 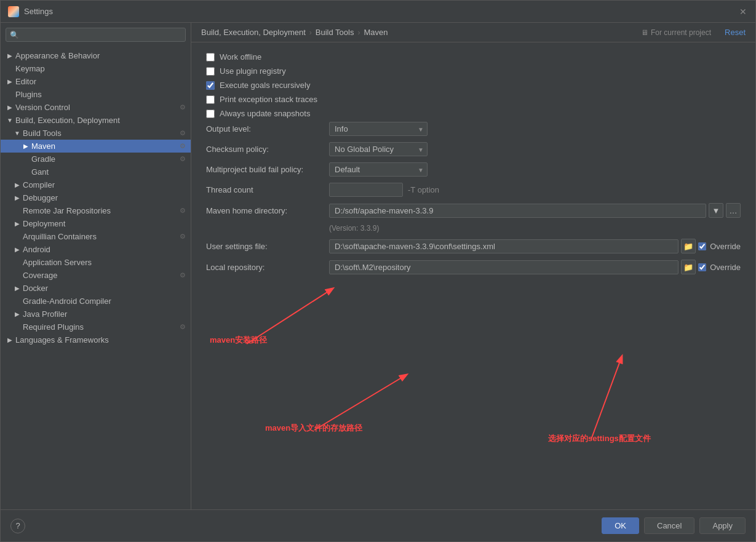 What do you see at coordinates (17, 134) in the screenshot?
I see `expand-arrow: ▼` at bounding box center [17, 134].